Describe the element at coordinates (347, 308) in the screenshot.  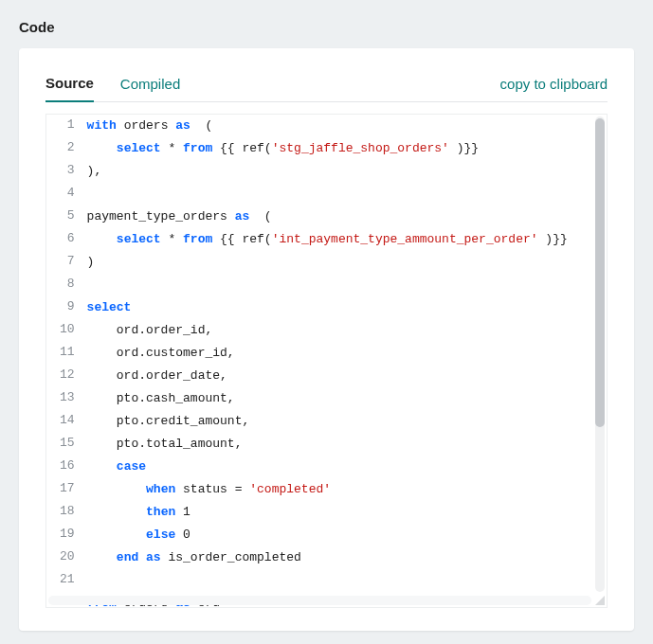
I see `code-content: select` at that location.